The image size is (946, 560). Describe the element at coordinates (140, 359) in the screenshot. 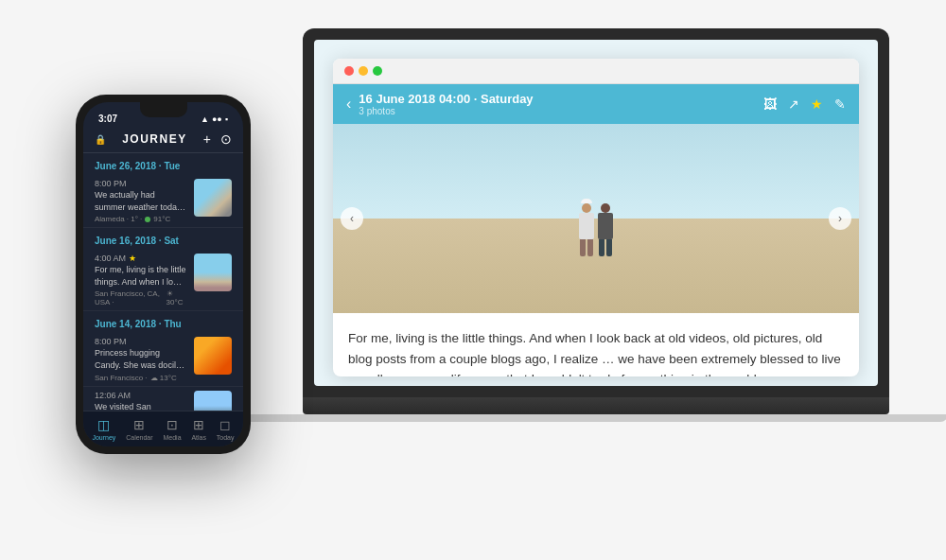

I see `entry-text-col: 8:00 PM Princess hugging Candy. She was …` at that location.